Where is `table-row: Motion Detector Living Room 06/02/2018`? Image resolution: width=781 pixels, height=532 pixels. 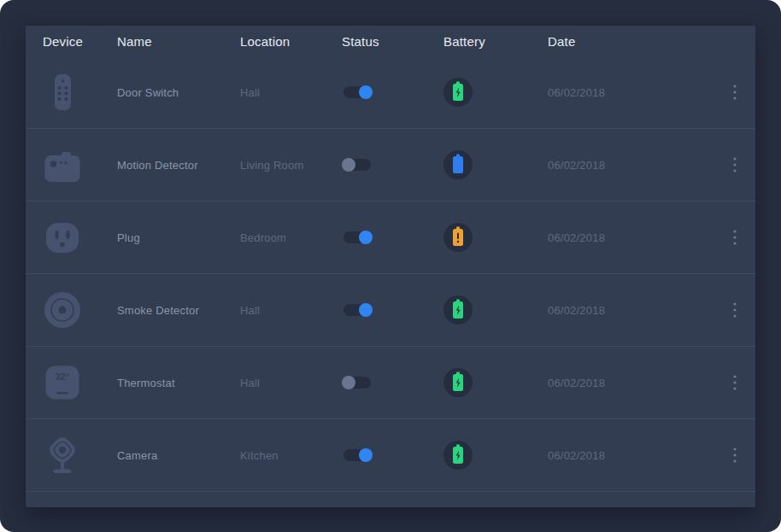
table-row: Motion Detector Living Room 06/02/2018 is located at coordinates (390, 166).